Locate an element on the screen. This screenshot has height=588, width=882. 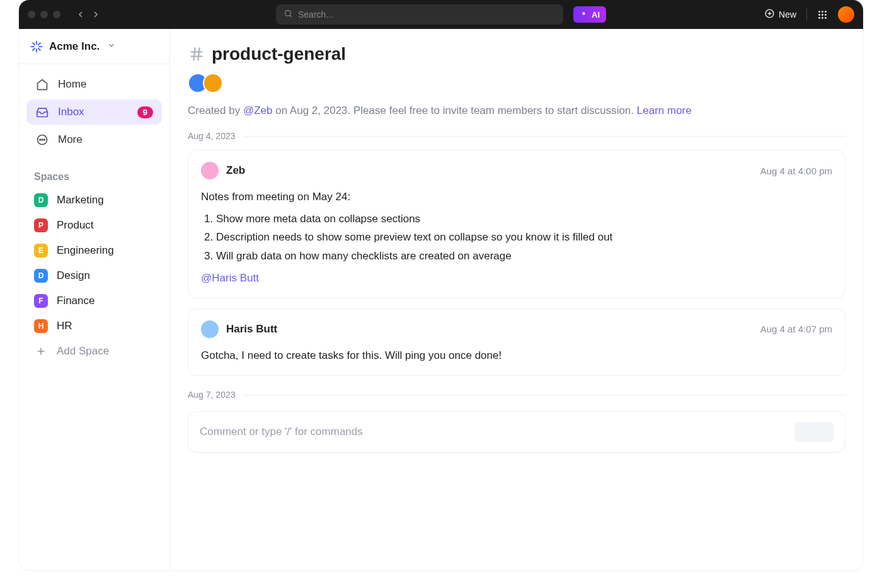
member-avatar is located at coordinates (213, 83).